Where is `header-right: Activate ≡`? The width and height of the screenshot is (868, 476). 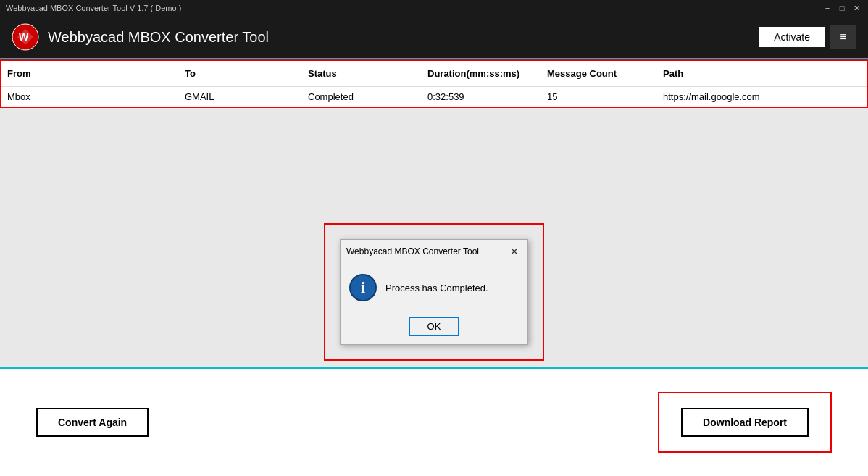
header-right: Activate ≡ is located at coordinates (808, 37).